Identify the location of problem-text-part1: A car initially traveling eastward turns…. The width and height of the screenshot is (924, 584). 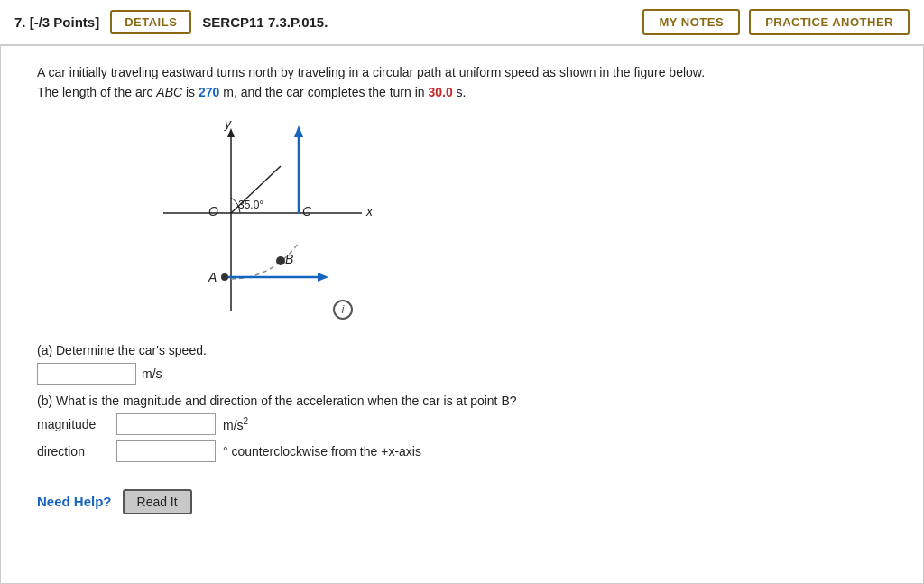
(371, 72).